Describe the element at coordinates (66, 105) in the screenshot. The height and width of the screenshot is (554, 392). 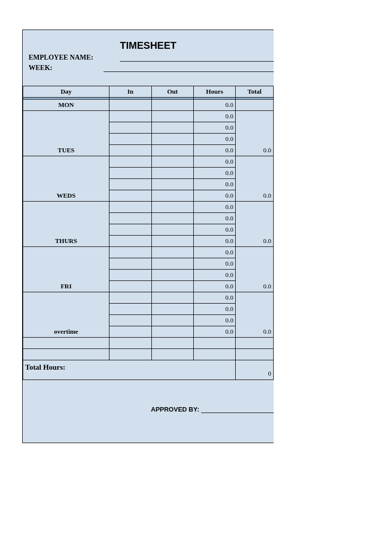
I see `day-label: MON` at that location.